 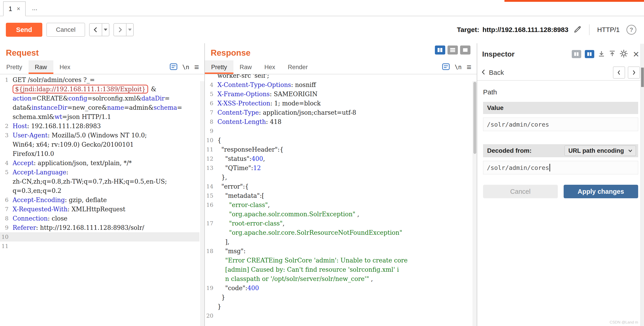 I want to click on decoded-value-field: /solr/admin/cores, so click(x=560, y=168).